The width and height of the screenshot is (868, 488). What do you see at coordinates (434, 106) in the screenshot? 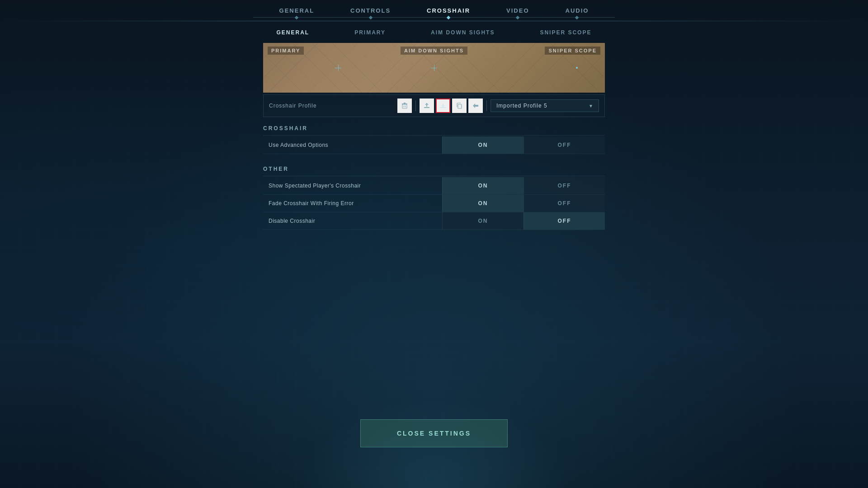
I see `profile-section: Crosshair Profile` at bounding box center [434, 106].